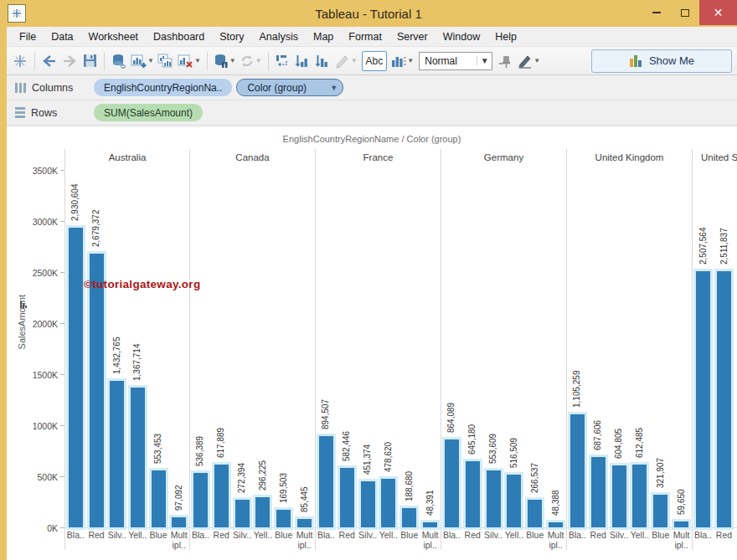  Describe the element at coordinates (506, 37) in the screenshot. I see `menu-item-help: Help` at that location.